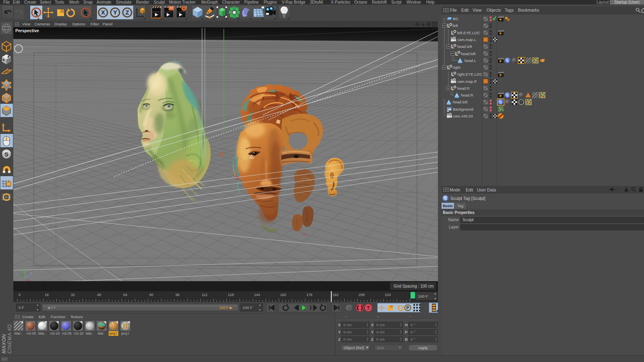 The width and height of the screenshot is (644, 362). Describe the element at coordinates (10, 339) in the screenshot. I see `svg-text: CINEMA 4D` at that location.